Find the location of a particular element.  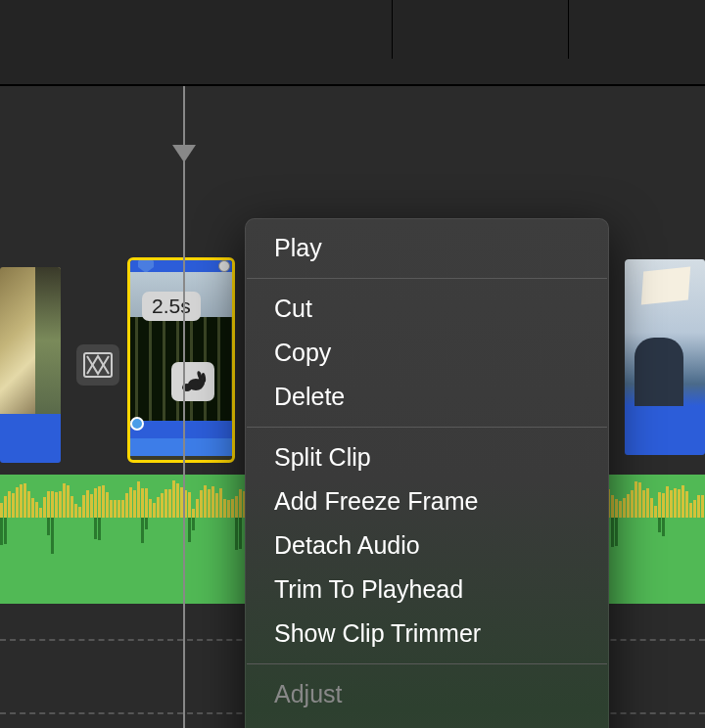

menu-item-trim-to-playhead: Trim To Playhead is located at coordinates (427, 589).